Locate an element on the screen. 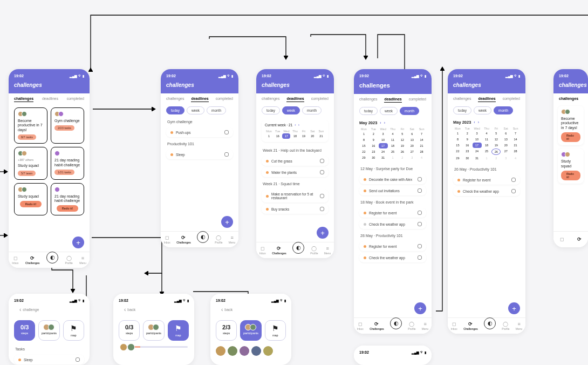 The width and height of the screenshot is (588, 365). day-cell: 30 is located at coordinates (467, 158).